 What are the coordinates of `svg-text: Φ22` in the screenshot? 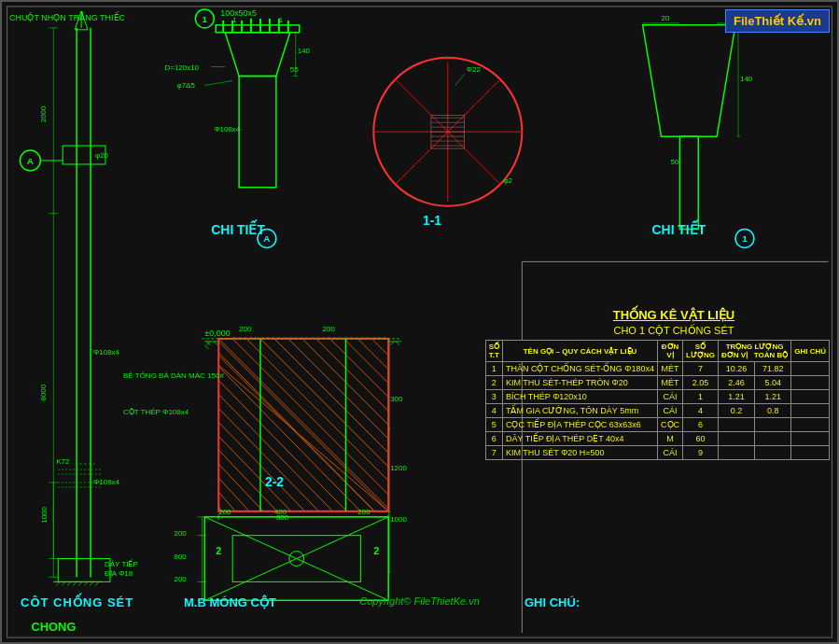 It's located at (474, 69).